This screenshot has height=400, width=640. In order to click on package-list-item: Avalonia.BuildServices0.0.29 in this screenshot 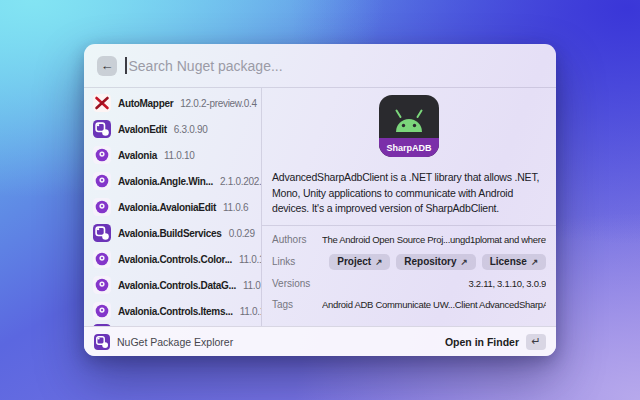, I will do `click(172, 233)`.